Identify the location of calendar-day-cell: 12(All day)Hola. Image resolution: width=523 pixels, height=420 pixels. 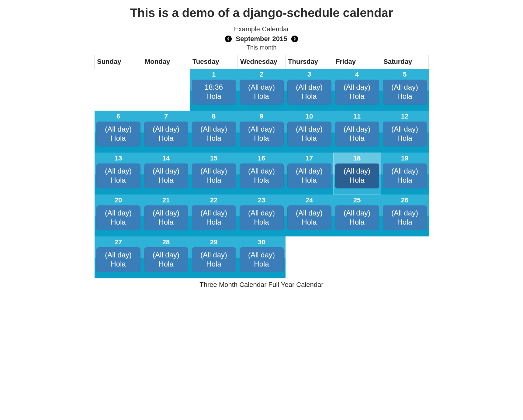
(405, 132).